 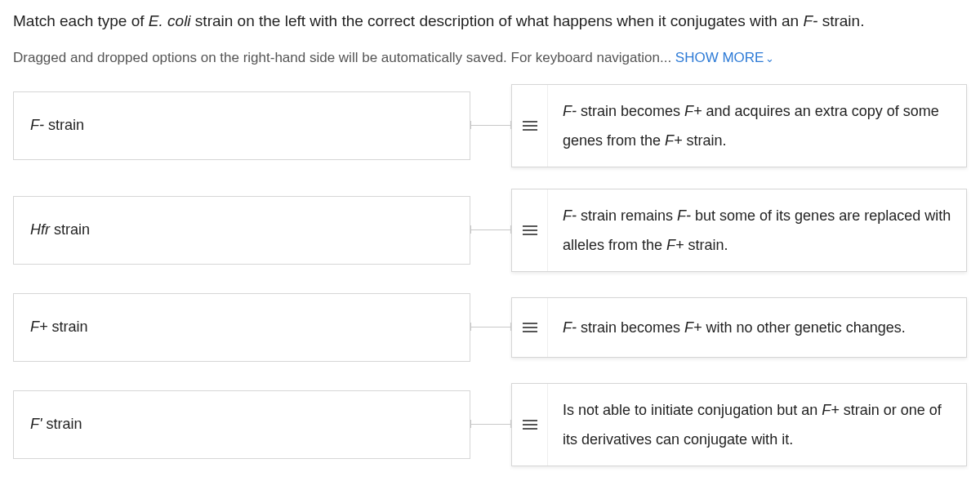 I want to click on question-text: Match each type of E. coli strain on the…, so click(x=490, y=21).